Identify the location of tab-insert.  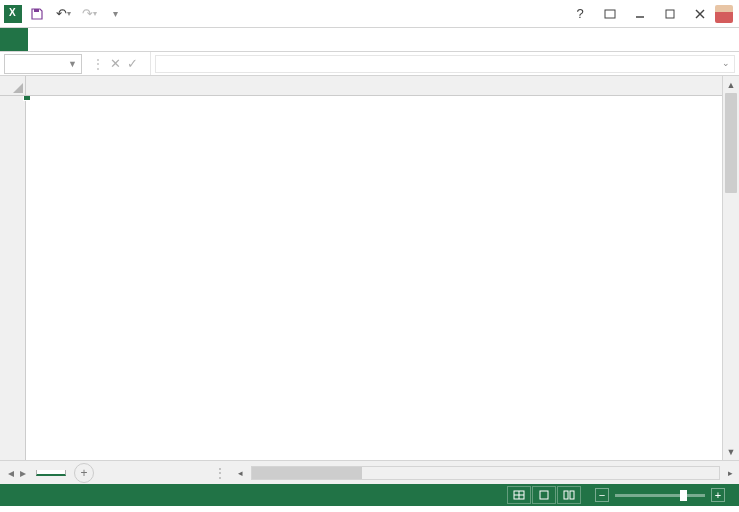
(70, 40).